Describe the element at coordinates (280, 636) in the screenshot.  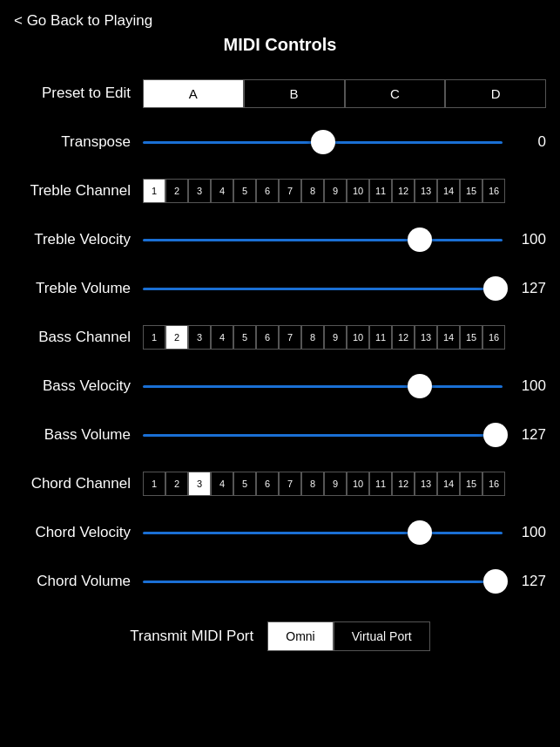
I see `transmit-row: Transmit MIDI Port OmniVirtual Port` at that location.